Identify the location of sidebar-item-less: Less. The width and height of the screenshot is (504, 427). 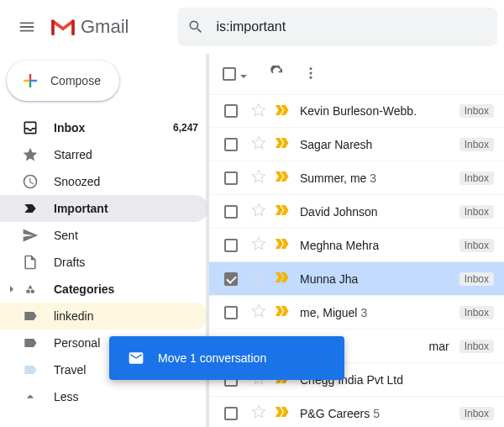
(104, 397).